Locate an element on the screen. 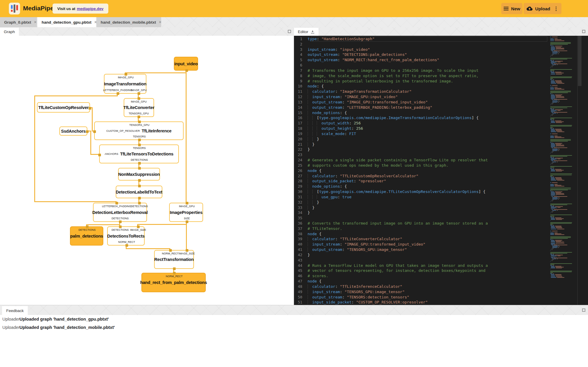 The height and width of the screenshot is (367, 588). panel-tab-strip: Graph Editor is located at coordinates (294, 31).